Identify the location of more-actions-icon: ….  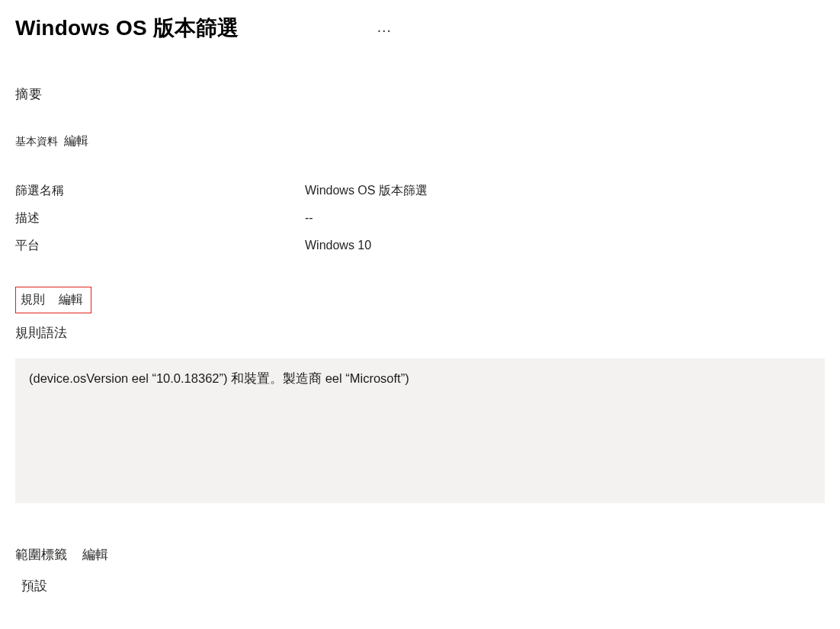
(385, 27).